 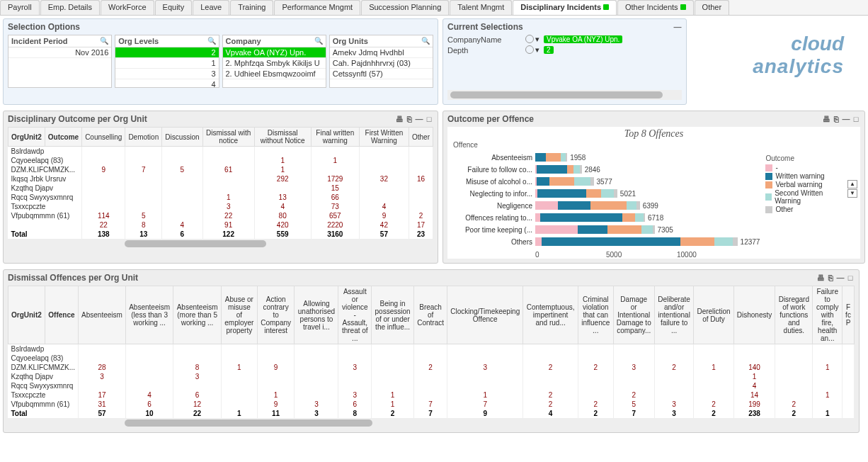 What do you see at coordinates (381, 61) in the screenshot?
I see `listbox-org-units: Org Units🔍Amekv Jdmq HvdhblCah. Pajdnhhr…` at bounding box center [381, 61].